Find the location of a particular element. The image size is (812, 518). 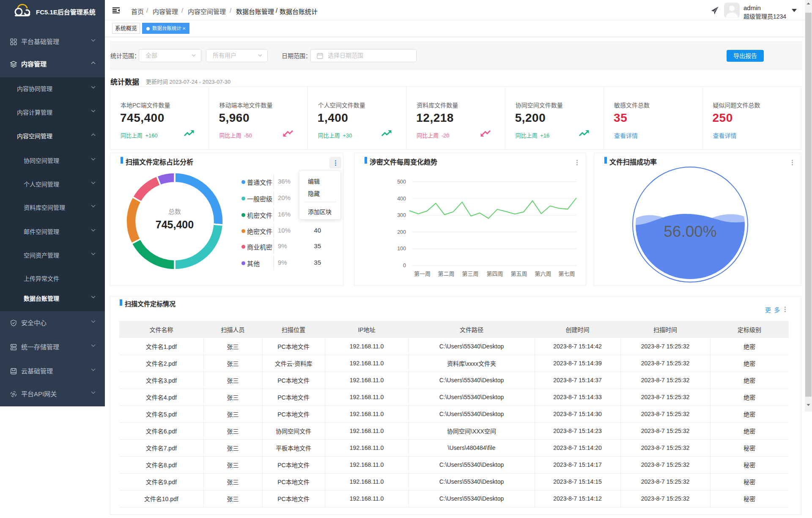

svg-text: 第三周 is located at coordinates (470, 274).